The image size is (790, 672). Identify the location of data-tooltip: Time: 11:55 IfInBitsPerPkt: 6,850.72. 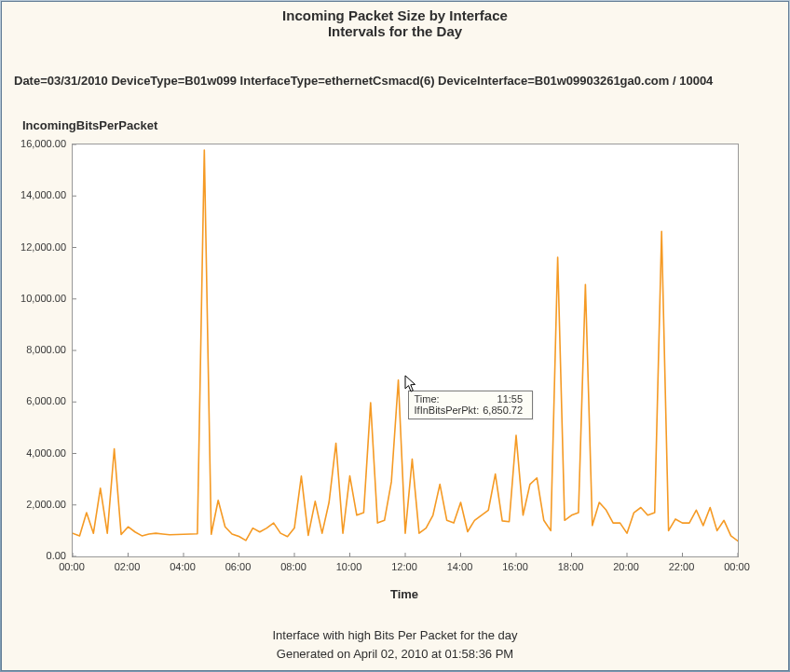
(471, 405).